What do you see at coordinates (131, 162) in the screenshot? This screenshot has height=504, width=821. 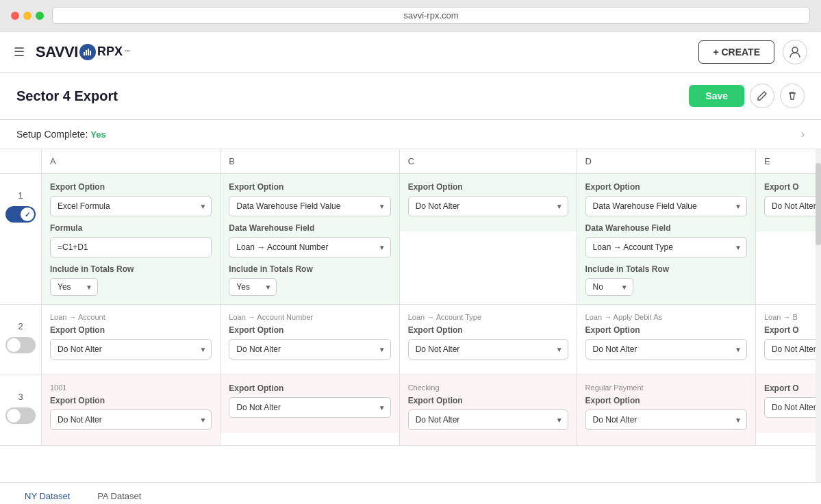 I see `col-header-a: A` at bounding box center [131, 162].